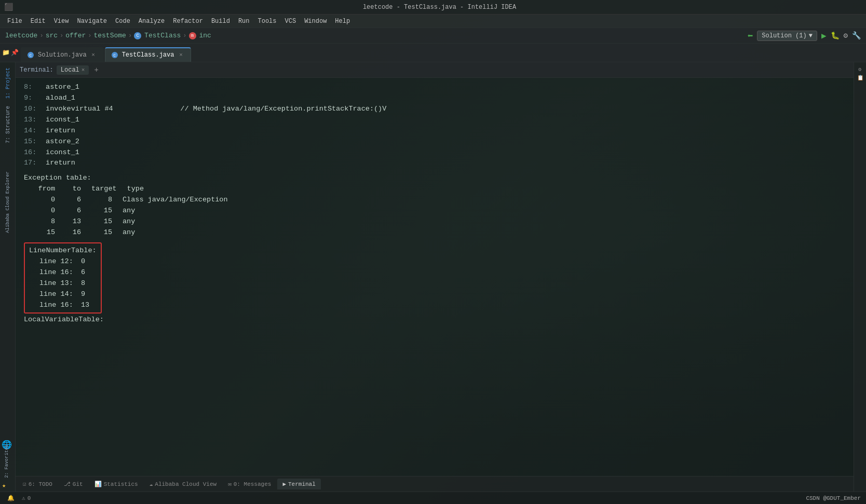 Image resolution: width=866 pixels, height=504 pixels. What do you see at coordinates (63, 251) in the screenshot?
I see `lnt-label: LineNumberTable:` at bounding box center [63, 251].